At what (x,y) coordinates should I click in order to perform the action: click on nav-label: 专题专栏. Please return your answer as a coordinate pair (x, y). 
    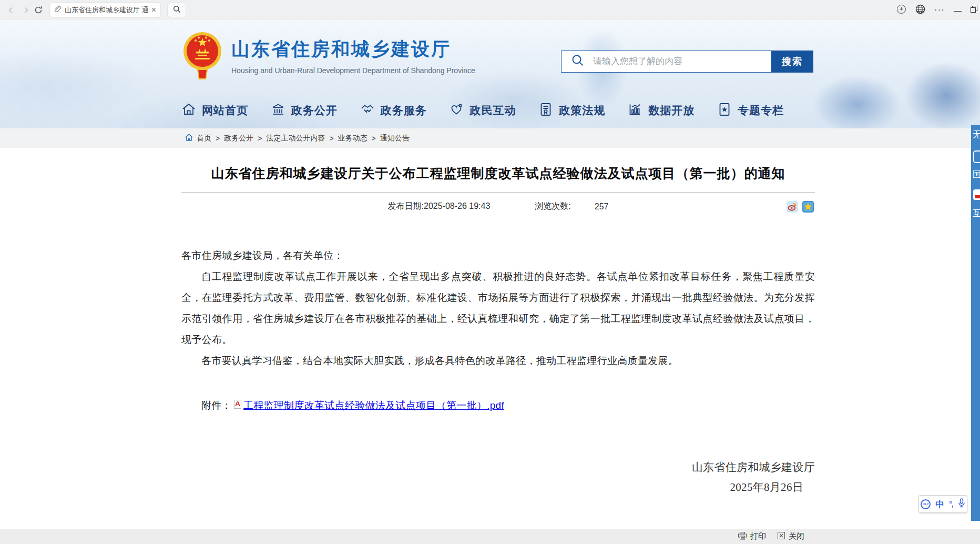
    Looking at the image, I should click on (761, 110).